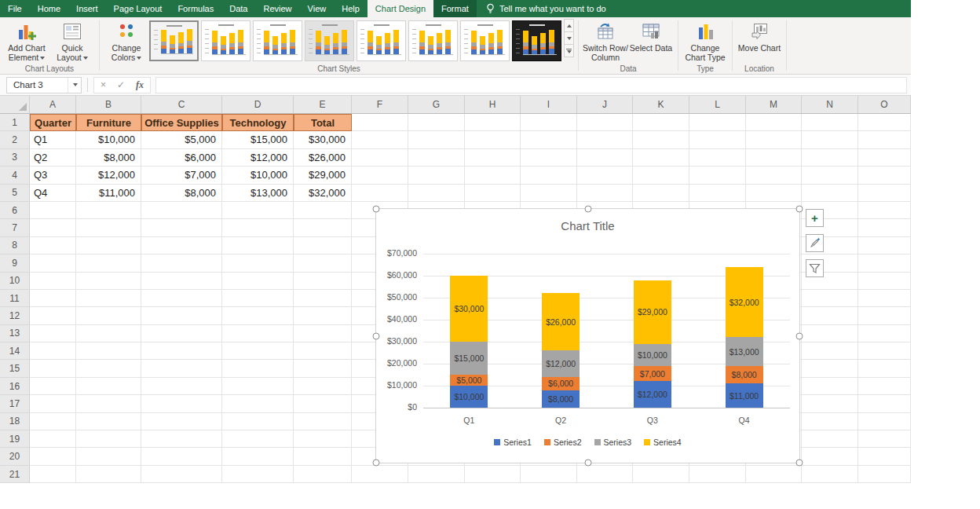  Describe the element at coordinates (549, 175) in the screenshot. I see `grid-cell-I4` at that location.